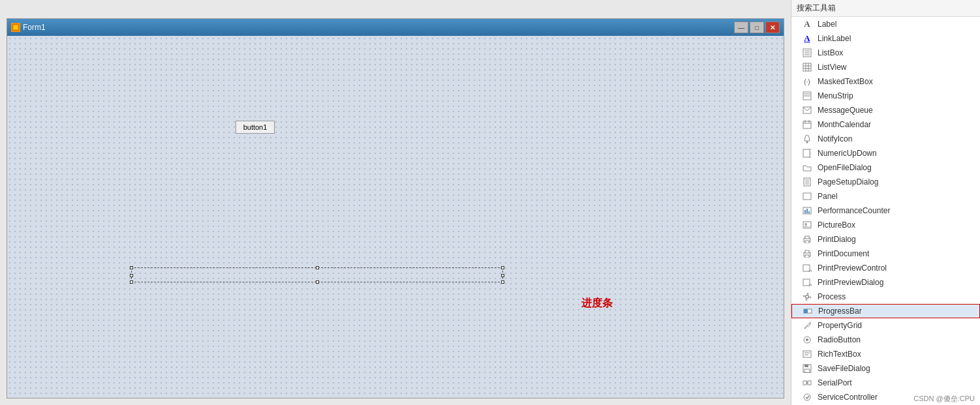 Image resolution: width=980 pixels, height=405 pixels. Describe the element at coordinates (741, 27) in the screenshot. I see `minimize-button: —` at that location.